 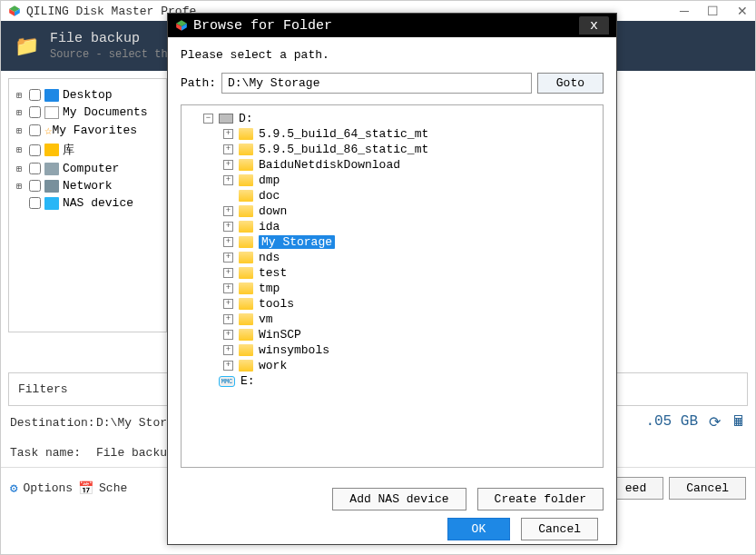 I want to click on path-input, so click(x=377, y=84).